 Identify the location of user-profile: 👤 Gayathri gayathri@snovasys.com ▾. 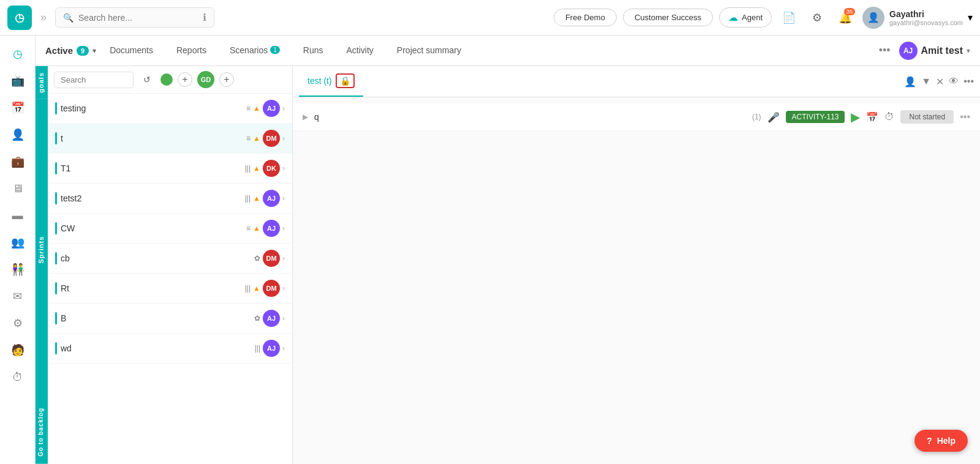
(918, 18).